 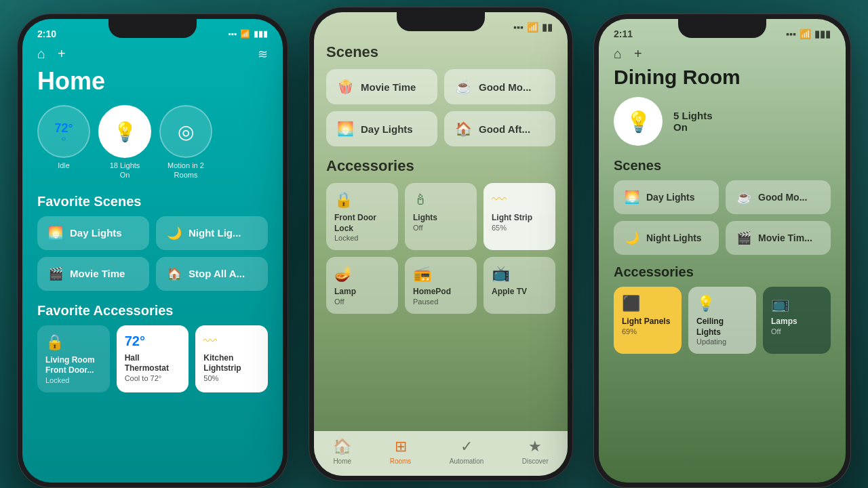 What do you see at coordinates (722, 320) in the screenshot?
I see `dining-acc-grid: ⬛ Light Panels 69% 💡 Ceiling Lights Upda…` at bounding box center [722, 320].